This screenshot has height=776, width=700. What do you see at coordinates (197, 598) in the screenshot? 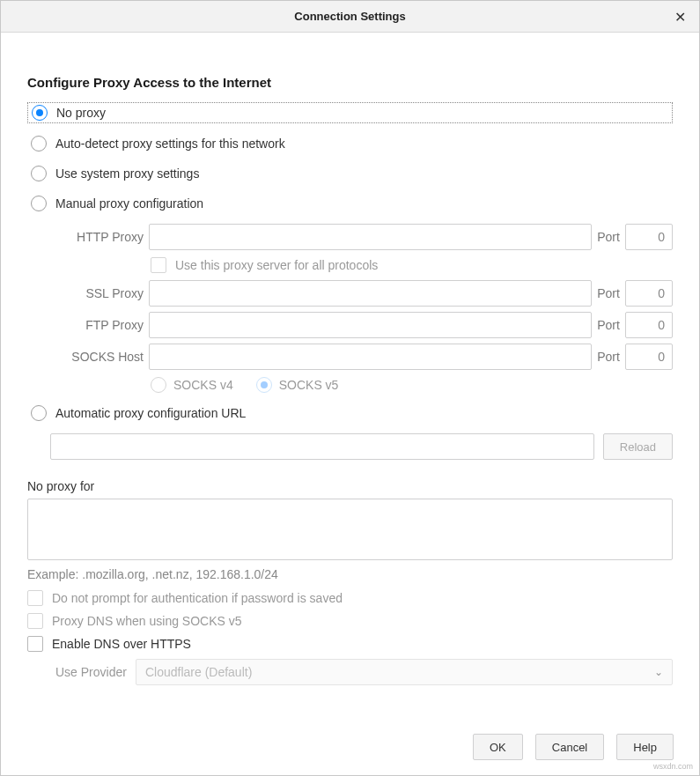
I see `no-prompt-auth-label: Do not prompt for authentication if pass…` at bounding box center [197, 598].